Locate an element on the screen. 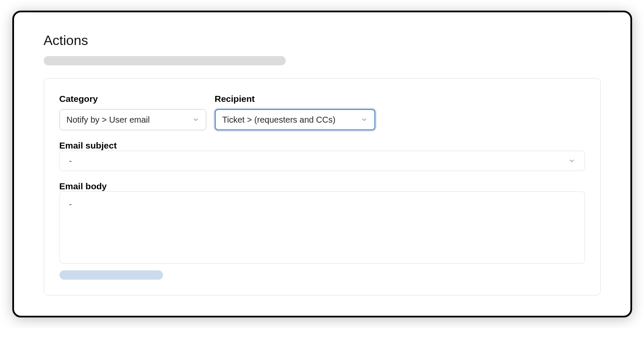  description-placeholder is located at coordinates (165, 61).